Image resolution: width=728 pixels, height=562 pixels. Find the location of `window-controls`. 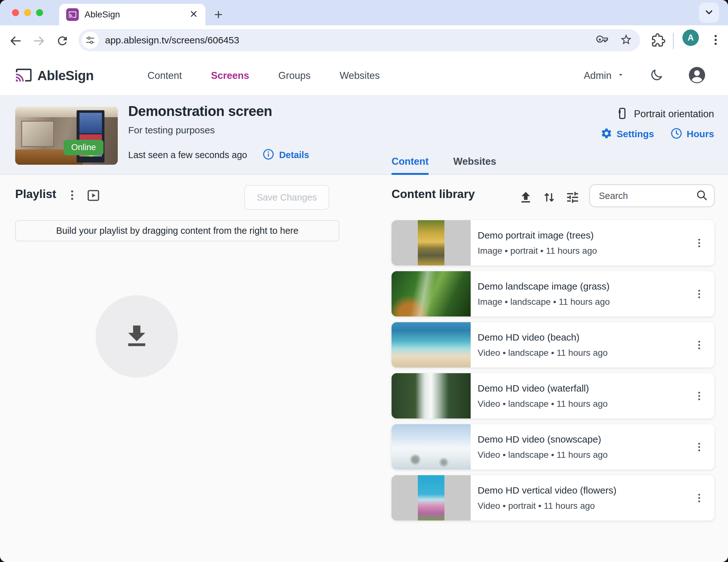

window-controls is located at coordinates (27, 13).